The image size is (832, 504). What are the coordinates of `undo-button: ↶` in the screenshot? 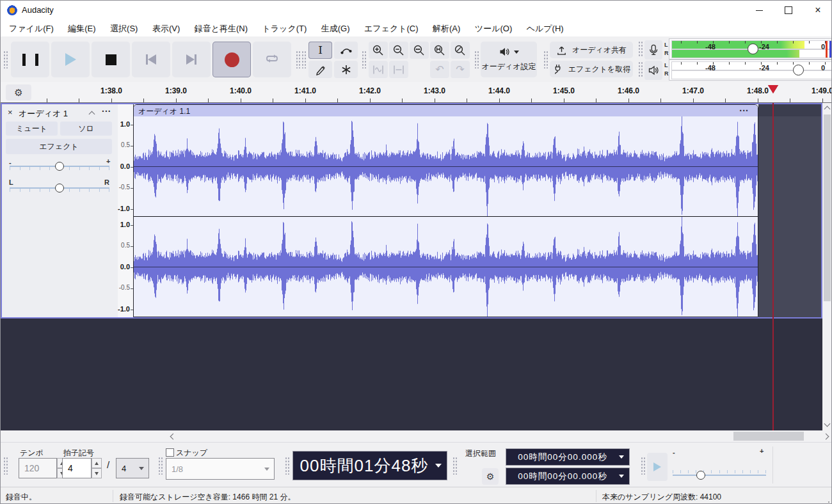 It's located at (440, 69).